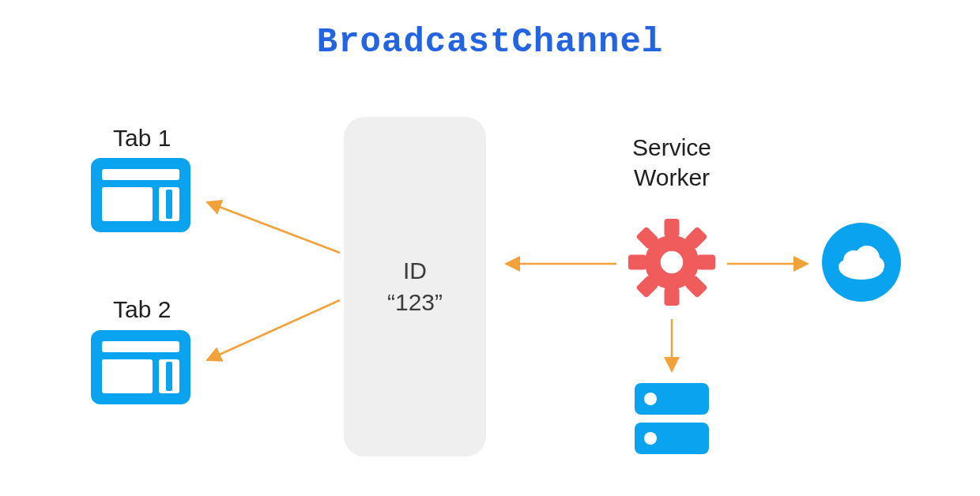 The width and height of the screenshot is (980, 496). I want to click on tab2-label: Tab 2, so click(142, 310).